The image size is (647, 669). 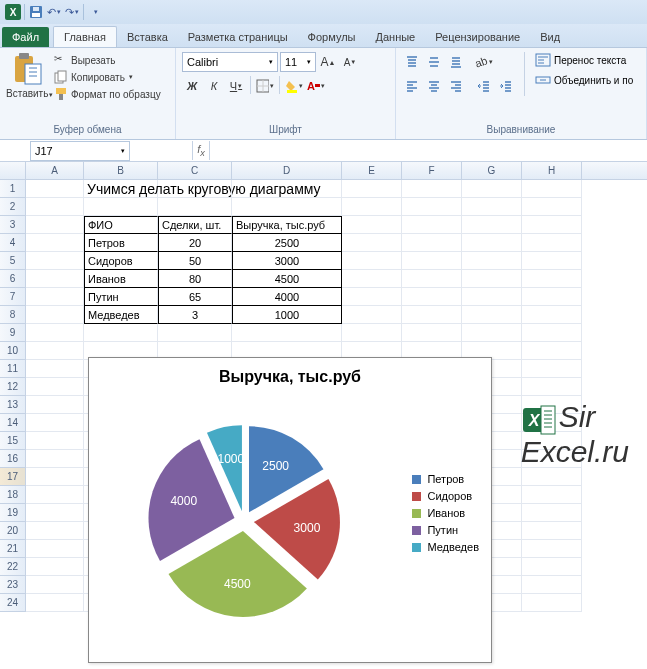 I want to click on align-left-icon, so click(x=412, y=86).